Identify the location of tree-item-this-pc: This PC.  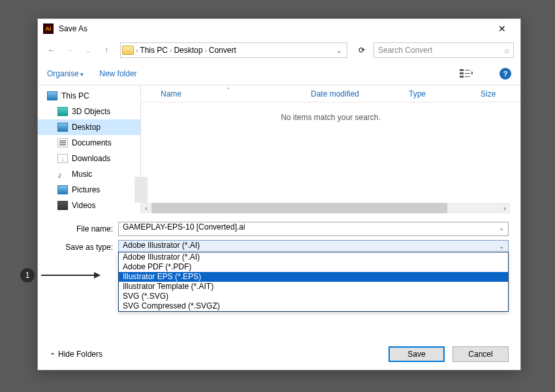
(89, 96).